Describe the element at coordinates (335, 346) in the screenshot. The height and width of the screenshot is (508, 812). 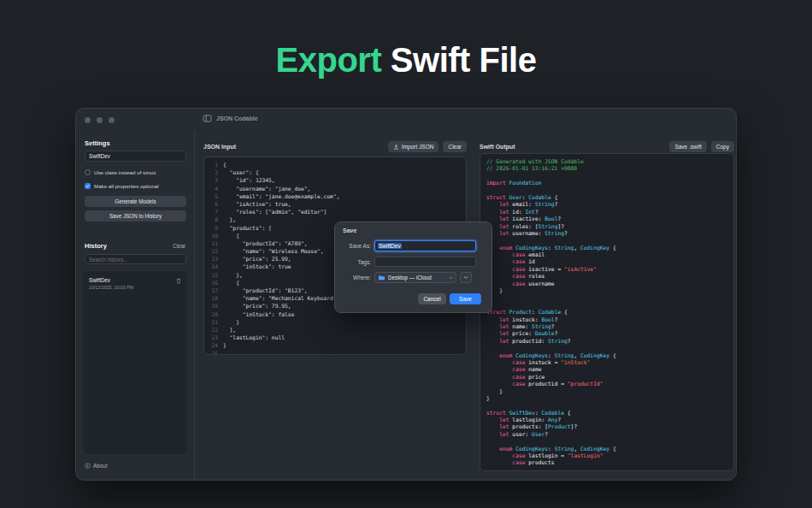
I see `json-code-line: 24}` at that location.